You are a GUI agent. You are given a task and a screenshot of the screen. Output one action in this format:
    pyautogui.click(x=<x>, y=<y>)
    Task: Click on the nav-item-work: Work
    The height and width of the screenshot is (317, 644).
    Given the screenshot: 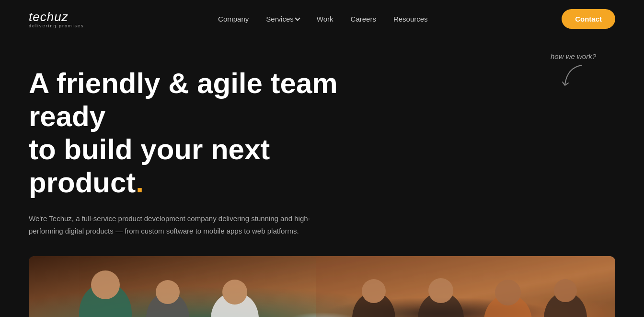 What is the action you would take?
    pyautogui.click(x=325, y=19)
    